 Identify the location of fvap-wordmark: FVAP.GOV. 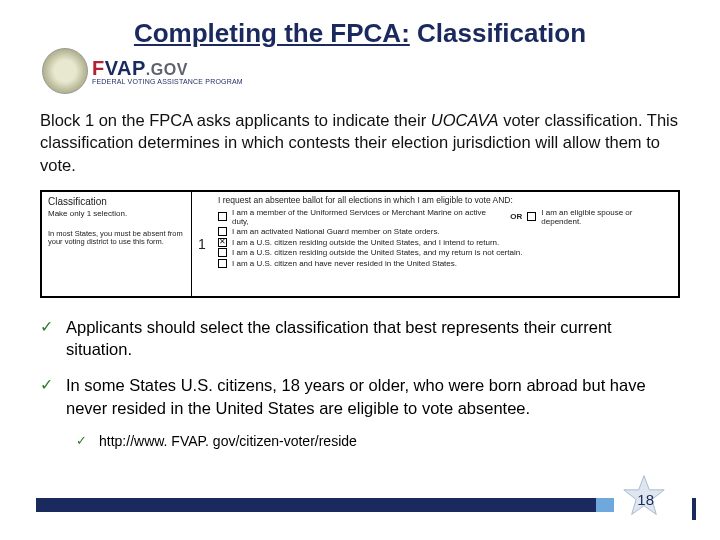
(168, 68).